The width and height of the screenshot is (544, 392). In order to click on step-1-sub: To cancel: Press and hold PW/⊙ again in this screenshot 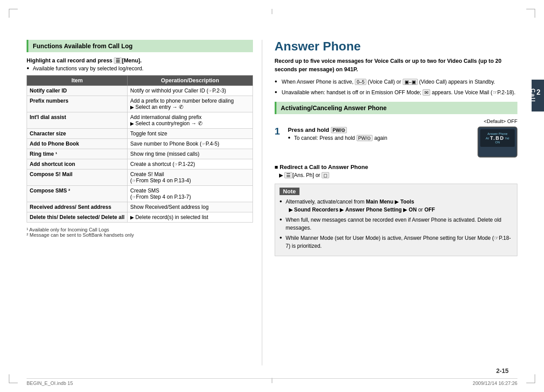, I will do `click(403, 138)`.